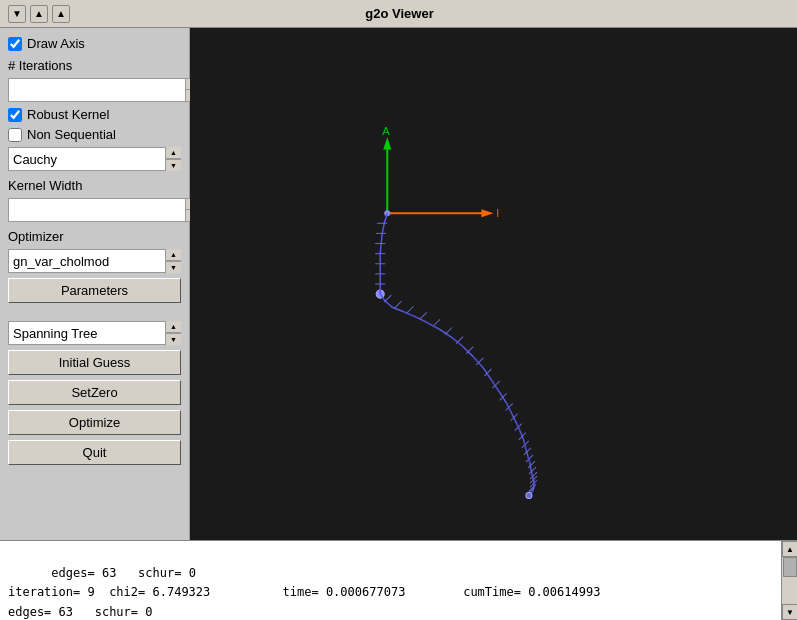 The width and height of the screenshot is (797, 620). I want to click on kernel-width-input: 1.0, so click(96, 210).